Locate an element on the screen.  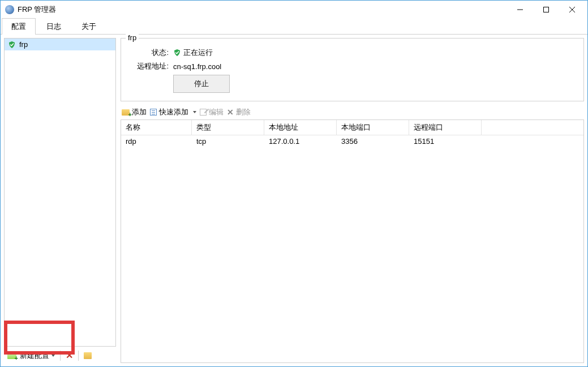
tab-bar: 配置 日志 关于 is located at coordinates (294, 27).